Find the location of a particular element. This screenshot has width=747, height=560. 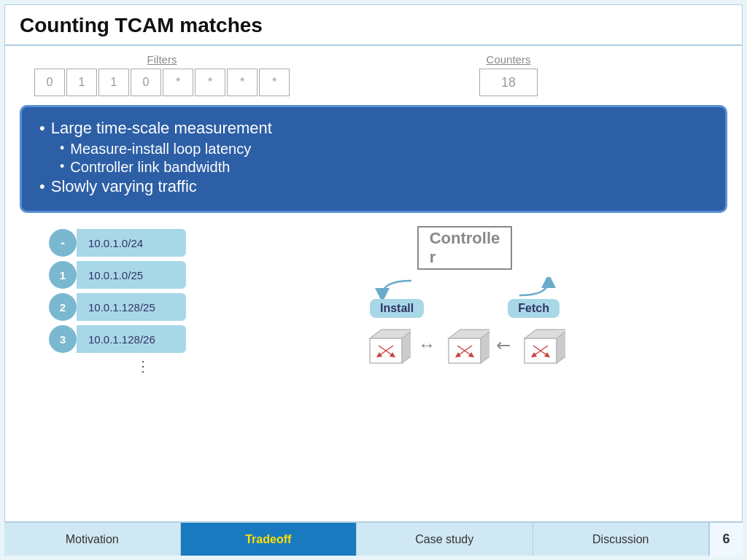

bullet-1-text: Large time-scale measurement is located at coordinates (162, 128).